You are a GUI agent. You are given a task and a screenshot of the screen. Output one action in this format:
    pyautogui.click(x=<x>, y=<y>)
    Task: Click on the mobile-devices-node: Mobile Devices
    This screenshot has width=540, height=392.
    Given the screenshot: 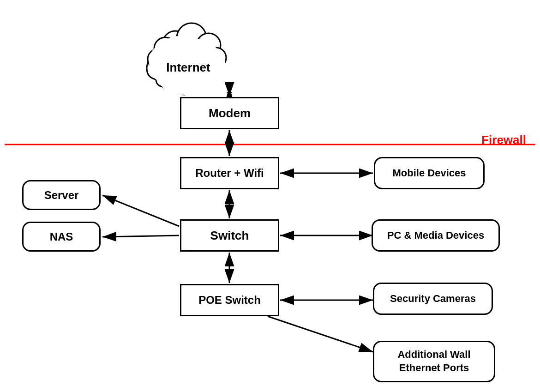 What is the action you would take?
    pyautogui.click(x=429, y=173)
    